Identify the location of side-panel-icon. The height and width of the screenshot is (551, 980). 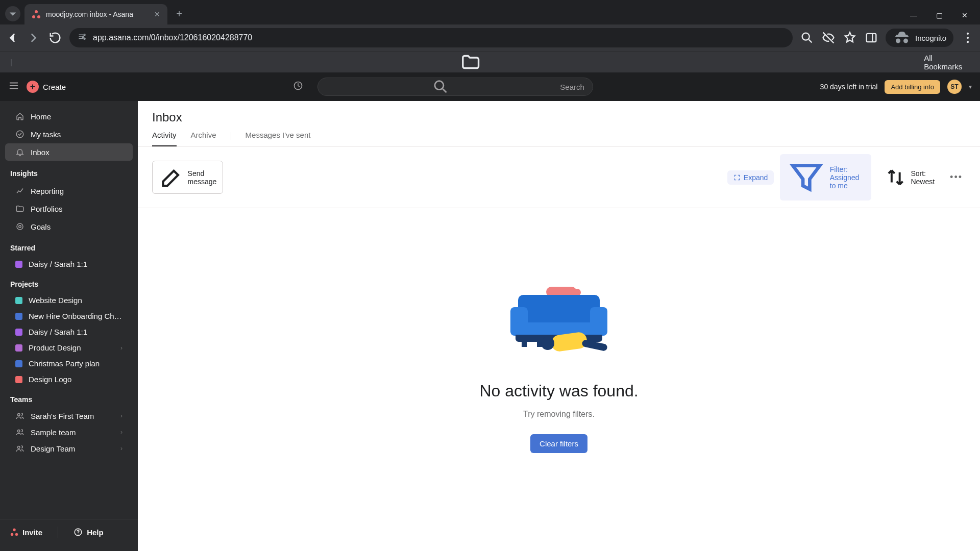
(871, 38).